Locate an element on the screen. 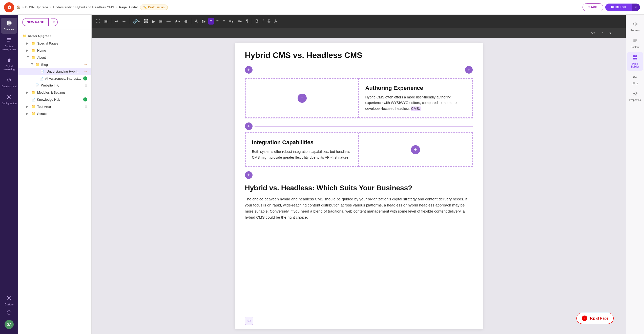 This screenshot has width=644, height=334. add-block-button-left: + is located at coordinates (302, 98).